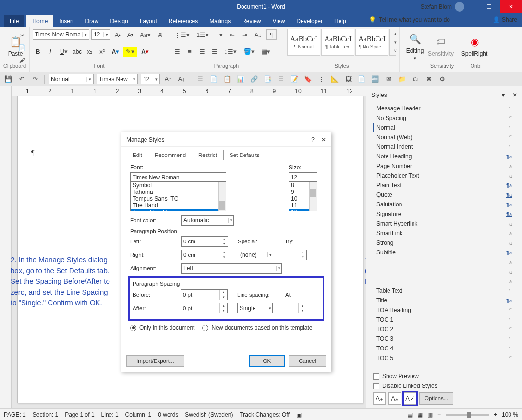 The image size is (522, 420). Describe the element at coordinates (202, 52) in the screenshot. I see `align-right-button: ☰` at that location.